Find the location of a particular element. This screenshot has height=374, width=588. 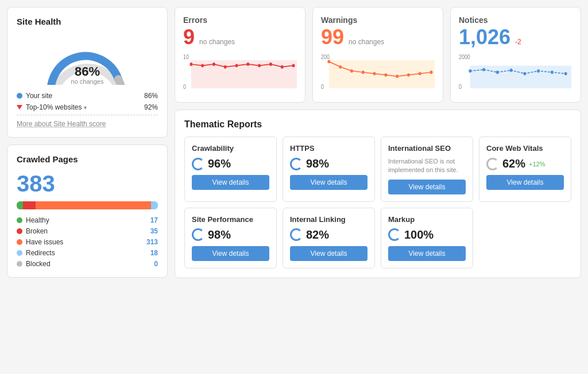

gauge-center: 86% no changes is located at coordinates (87, 75).